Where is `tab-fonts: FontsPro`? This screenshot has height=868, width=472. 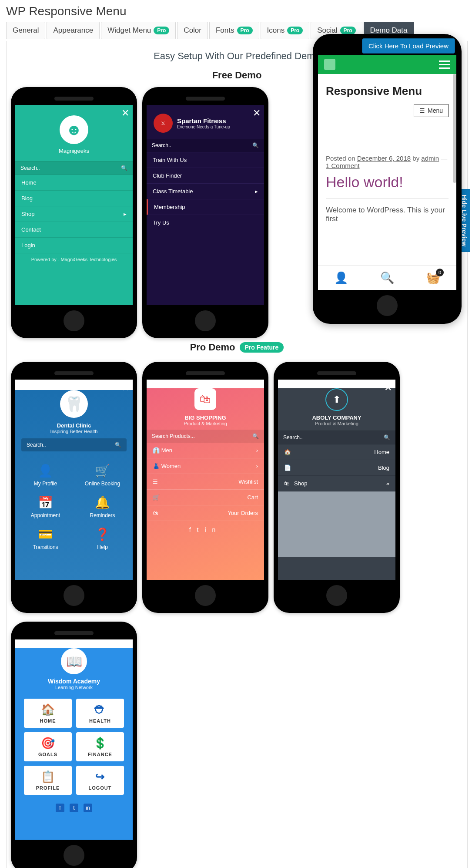
tab-fonts: FontsPro is located at coordinates (234, 30).